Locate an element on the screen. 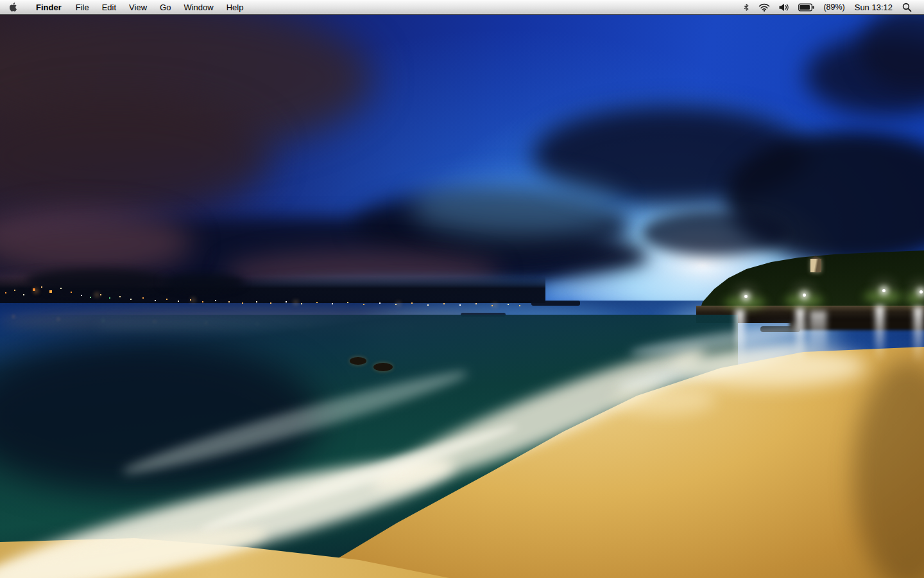 Image resolution: width=924 pixels, height=578 pixels. menu-help: Help is located at coordinates (235, 7).